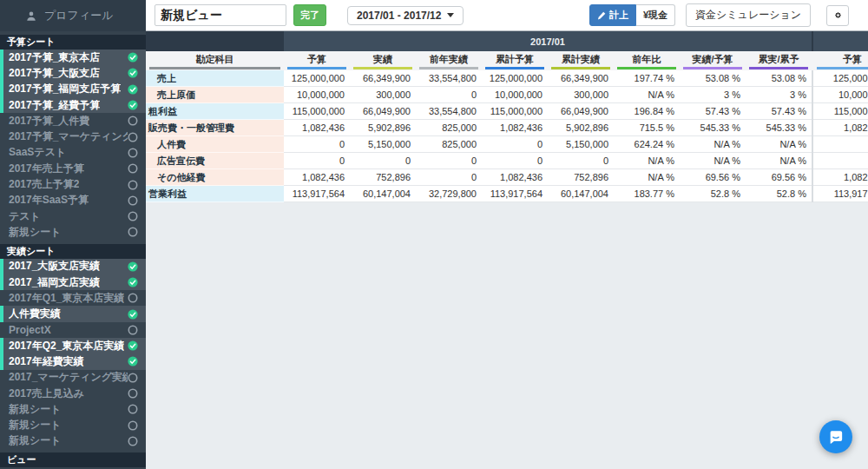 The image size is (868, 469). What do you see at coordinates (647, 195) in the screenshot?
I see `value-cell: 183.77 %` at bounding box center [647, 195].